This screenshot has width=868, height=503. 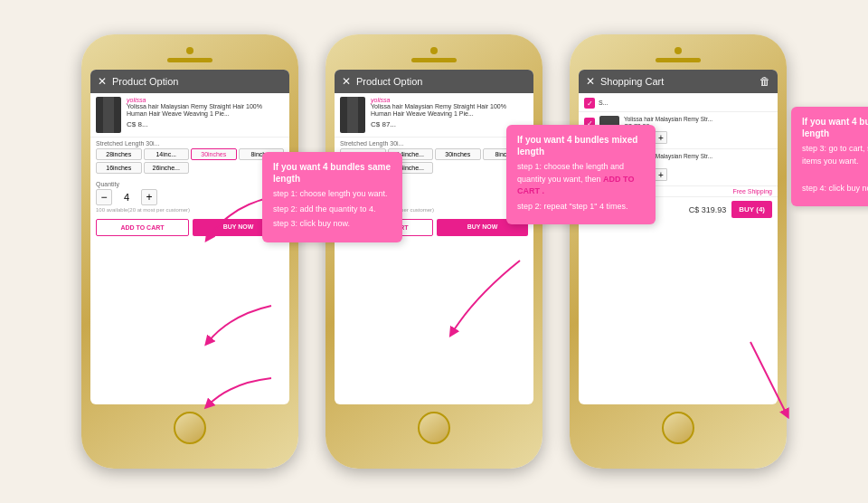 What do you see at coordinates (698, 166) in the screenshot?
I see `cart-item-info-2: Yolissa hair Malaysian Remy Str... C$ 72…` at bounding box center [698, 166].